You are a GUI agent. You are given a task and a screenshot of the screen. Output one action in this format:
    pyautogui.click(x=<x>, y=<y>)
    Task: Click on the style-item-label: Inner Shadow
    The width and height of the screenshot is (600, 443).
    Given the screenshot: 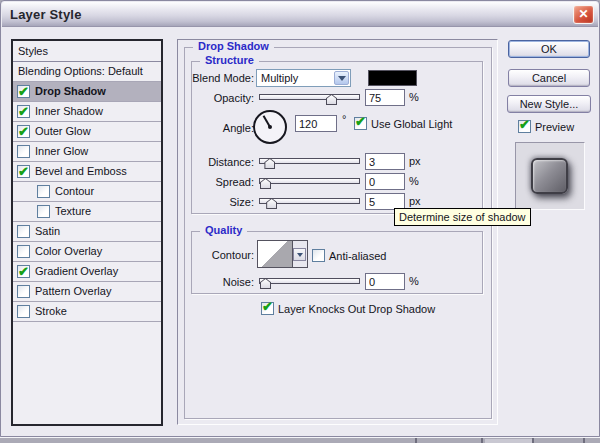 What is the action you would take?
    pyautogui.click(x=69, y=111)
    